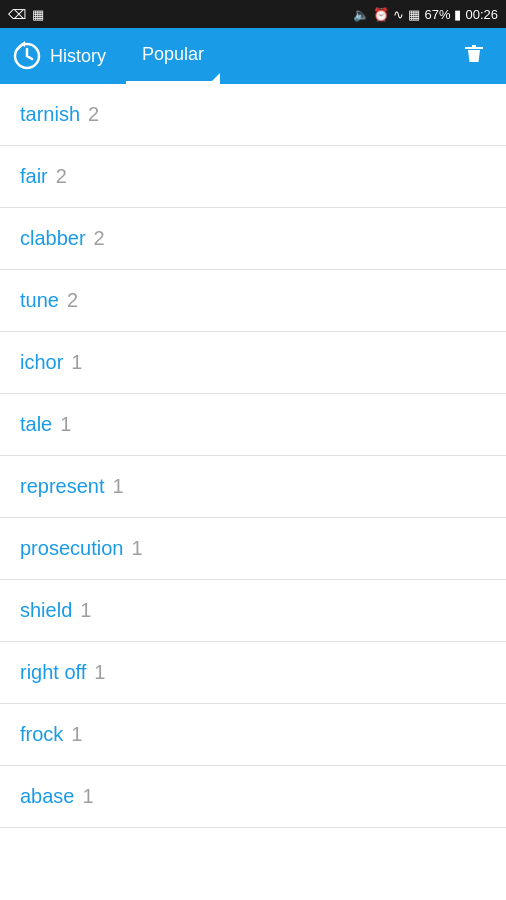  Describe the element at coordinates (50, 114) in the screenshot. I see `word-text: tarnish` at that location.